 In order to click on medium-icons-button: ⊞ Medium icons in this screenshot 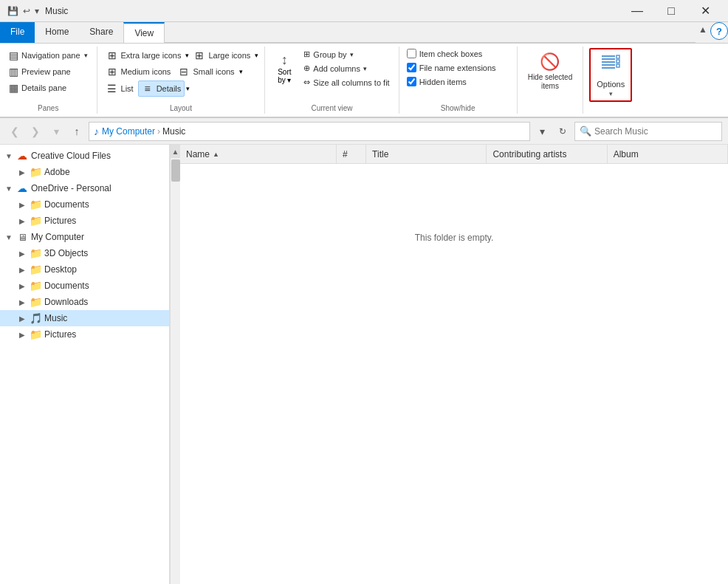, I will do `click(139, 72)`.